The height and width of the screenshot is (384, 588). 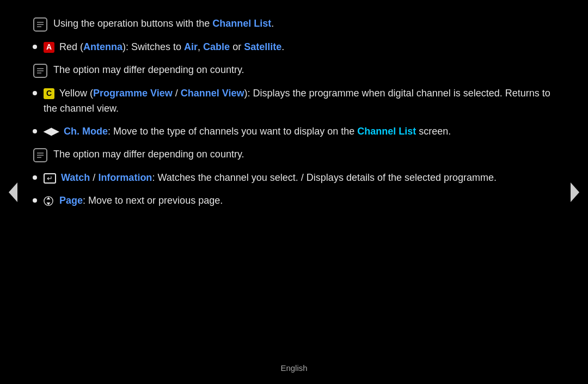 What do you see at coordinates (51, 132) in the screenshot?
I see `lr-arrows-icon: ◀▶` at bounding box center [51, 132].